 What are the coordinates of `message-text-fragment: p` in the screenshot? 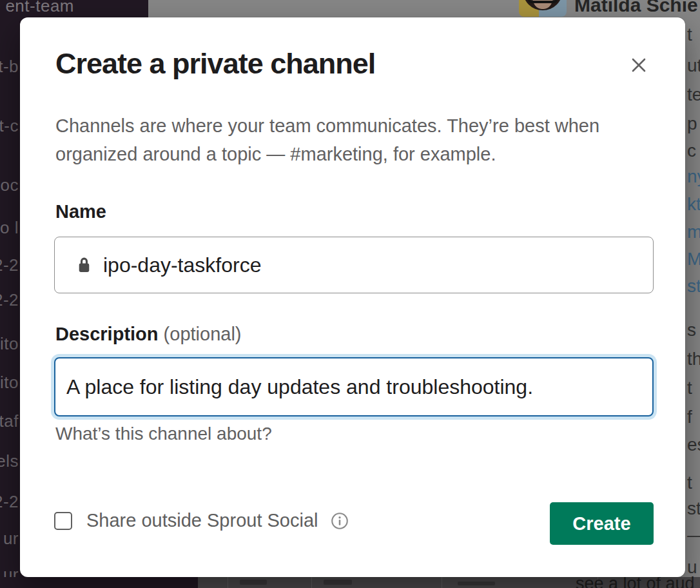 It's located at (692, 124).